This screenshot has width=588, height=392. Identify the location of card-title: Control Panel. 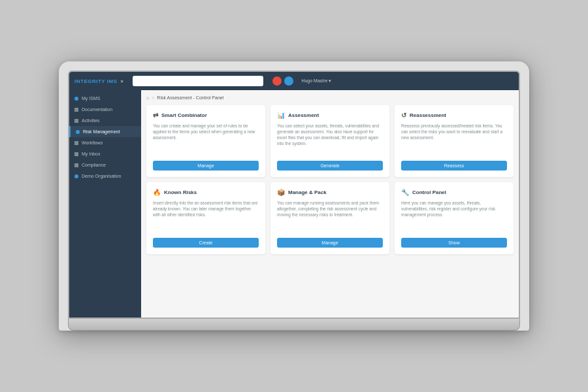
(429, 192).